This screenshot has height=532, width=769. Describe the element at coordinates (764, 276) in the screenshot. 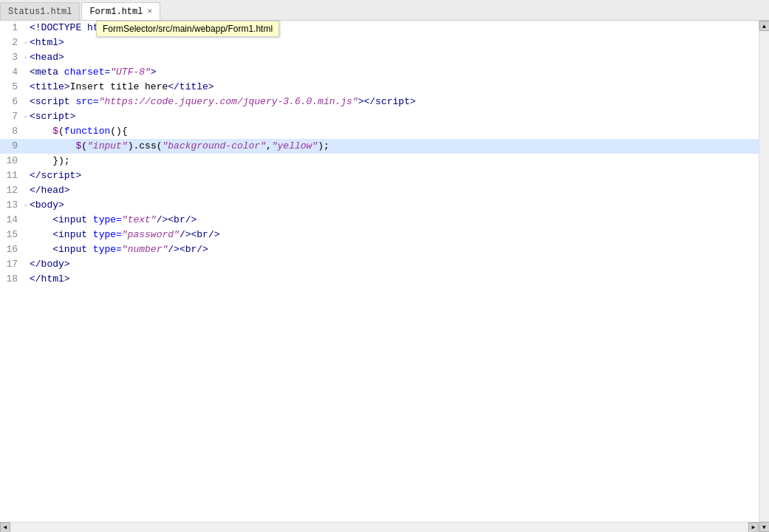

I see `v-scroll-track` at that location.